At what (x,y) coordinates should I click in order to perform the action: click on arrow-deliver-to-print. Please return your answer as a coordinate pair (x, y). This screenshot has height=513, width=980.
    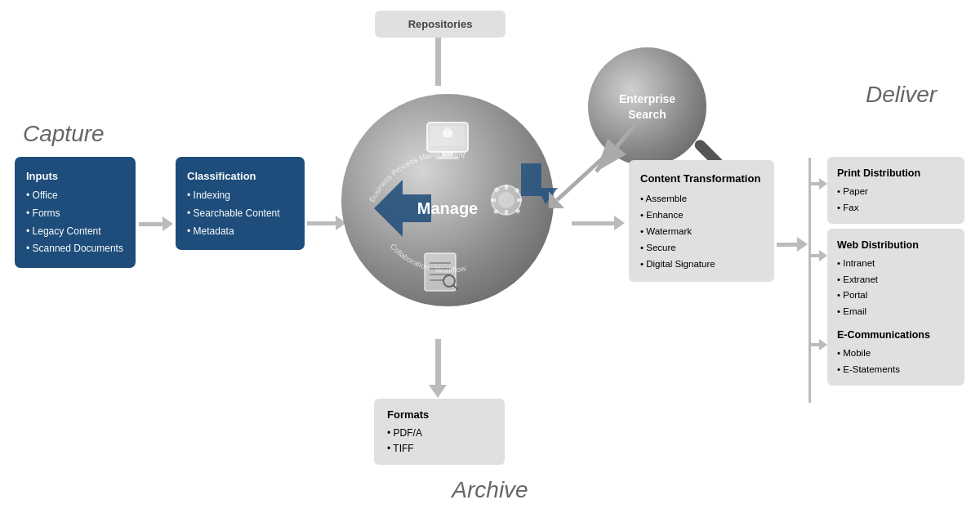
    Looking at the image, I should click on (819, 184).